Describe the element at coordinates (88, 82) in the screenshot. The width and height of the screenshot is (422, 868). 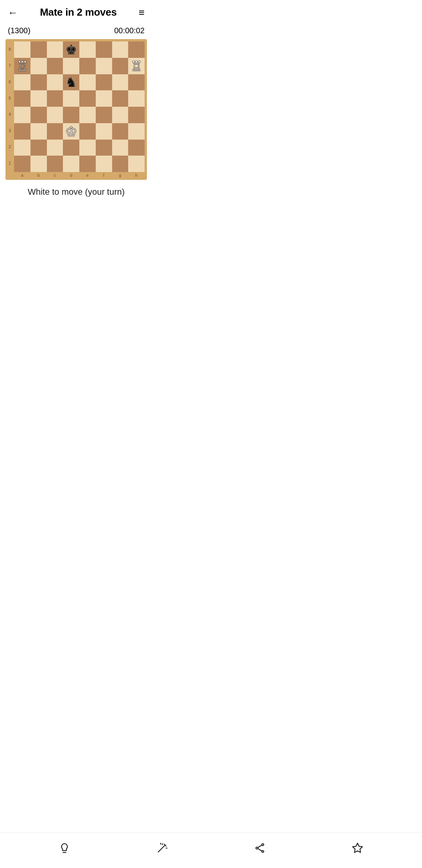
I see `cell-e6` at that location.